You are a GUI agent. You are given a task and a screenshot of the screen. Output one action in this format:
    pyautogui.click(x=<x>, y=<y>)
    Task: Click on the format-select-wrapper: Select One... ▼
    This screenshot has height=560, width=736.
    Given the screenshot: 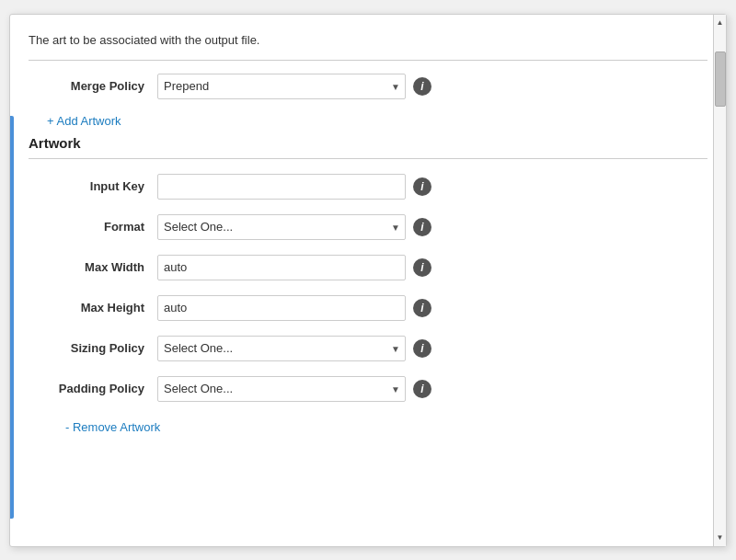 What is the action you would take?
    pyautogui.click(x=282, y=227)
    